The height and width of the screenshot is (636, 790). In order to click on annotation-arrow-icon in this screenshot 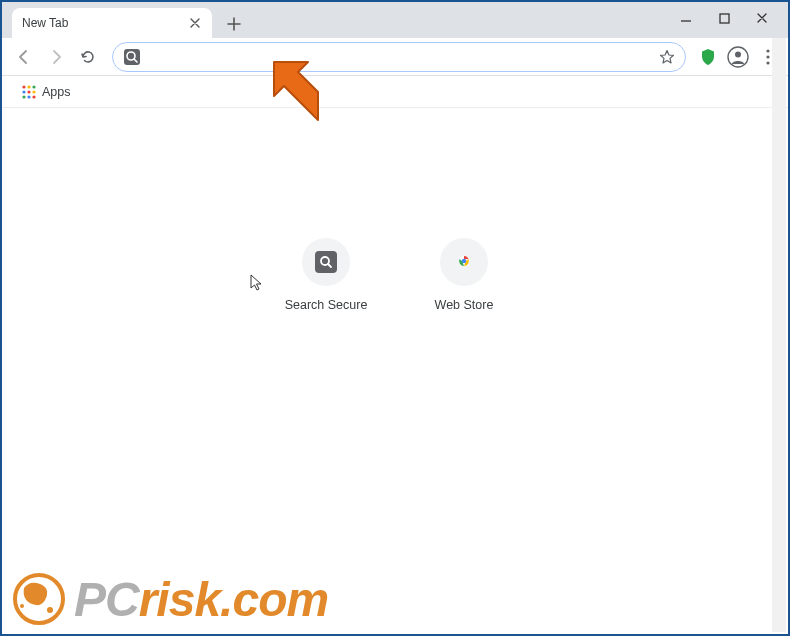, I will do `click(296, 90)`.